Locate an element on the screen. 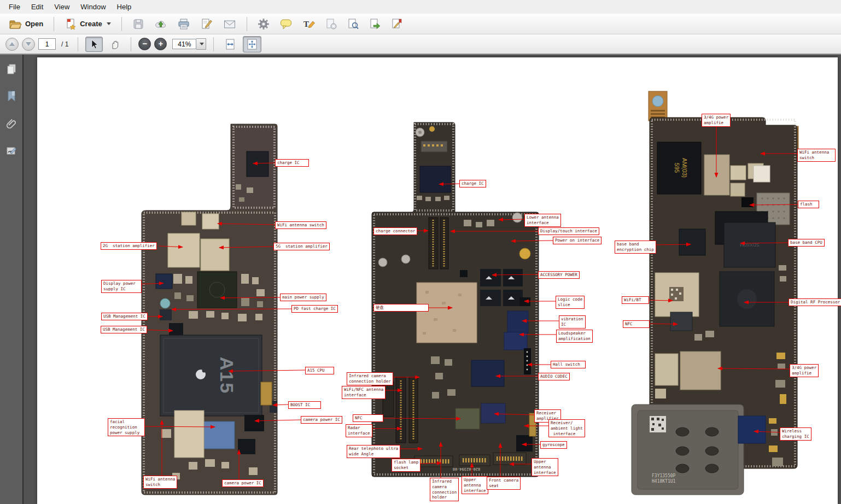  speech-bubble-icon is located at coordinates (286, 24).